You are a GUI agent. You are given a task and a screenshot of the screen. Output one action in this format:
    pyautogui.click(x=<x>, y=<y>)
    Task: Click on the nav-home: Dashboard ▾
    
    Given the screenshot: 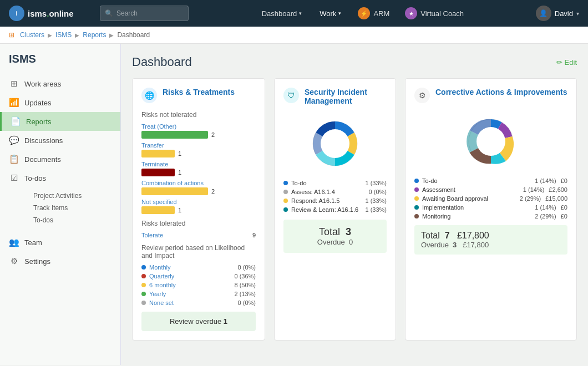 What is the action you would take?
    pyautogui.click(x=282, y=13)
    